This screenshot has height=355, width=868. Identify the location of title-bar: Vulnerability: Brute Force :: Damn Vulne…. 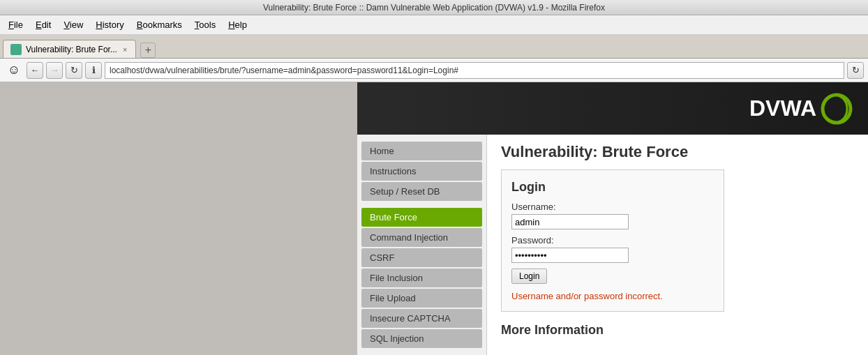
(434, 8).